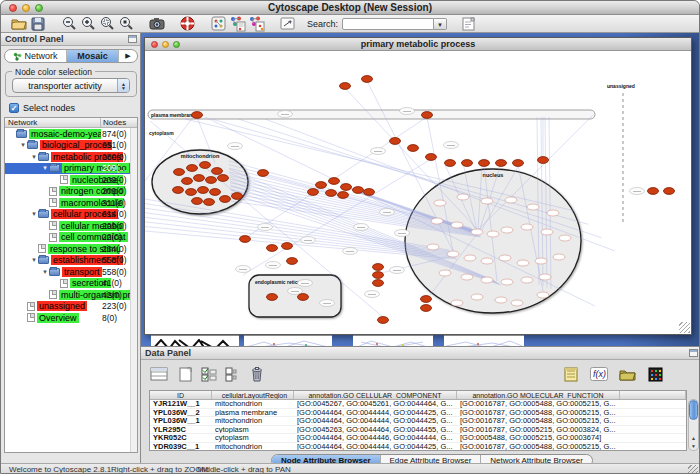 The height and width of the screenshot is (474, 700). What do you see at coordinates (126, 24) in the screenshot?
I see `zoom-fit-icon` at bounding box center [126, 24].